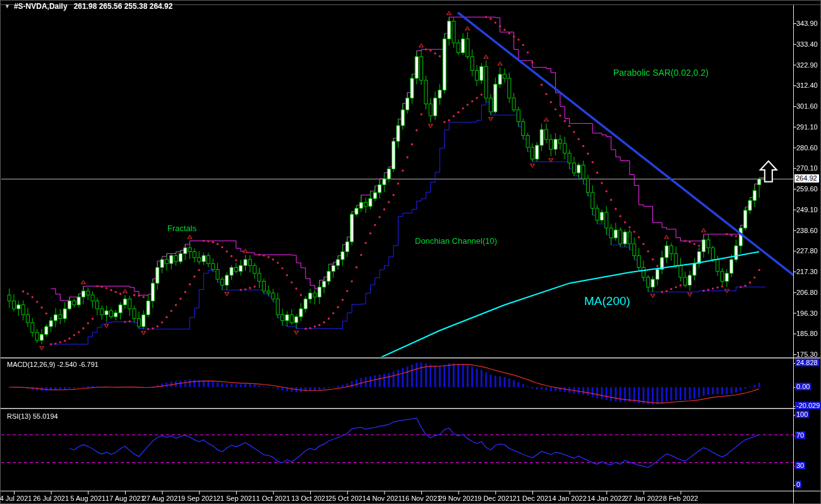 This screenshot has height=504, width=821. Describe the element at coordinates (807, 23) in the screenshot. I see `price-axis-value: 343.90` at that location.